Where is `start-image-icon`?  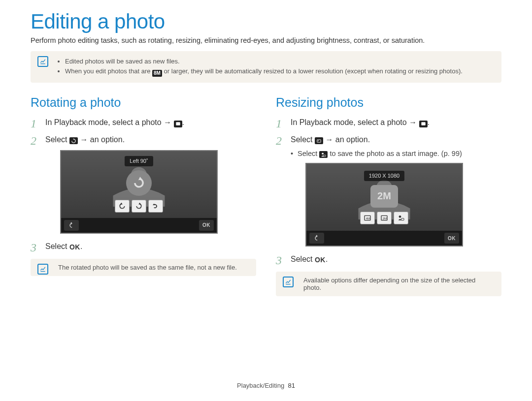 start-image-icon is located at coordinates (323, 154).